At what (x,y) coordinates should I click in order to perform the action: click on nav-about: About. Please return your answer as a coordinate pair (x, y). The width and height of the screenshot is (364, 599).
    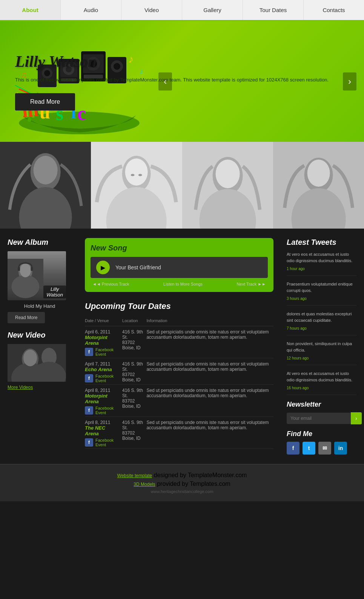
    Looking at the image, I should click on (30, 10).